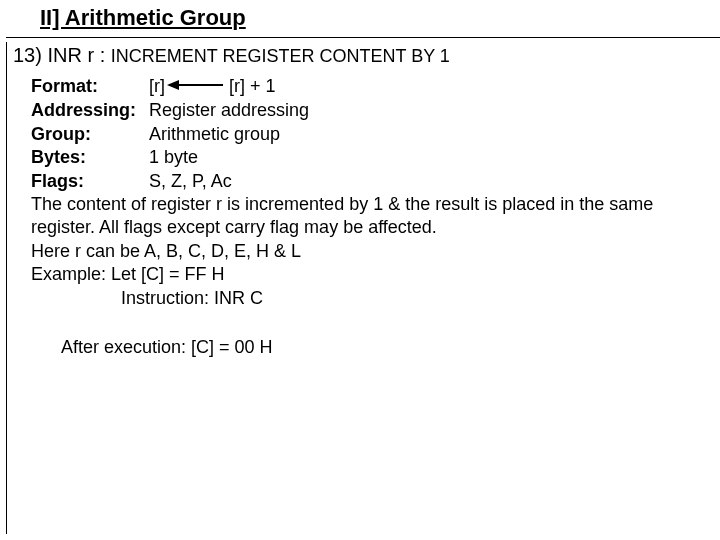 This screenshot has width=720, height=540. What do you see at coordinates (364, 274) in the screenshot?
I see `example-label: Example: Let [C] = FF H` at bounding box center [364, 274].